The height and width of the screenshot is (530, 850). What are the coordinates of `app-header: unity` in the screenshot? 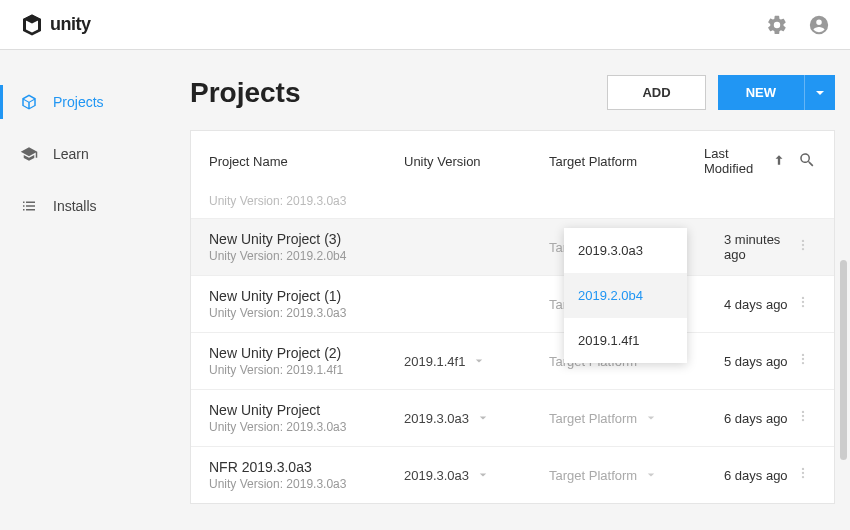 It's located at (425, 25).